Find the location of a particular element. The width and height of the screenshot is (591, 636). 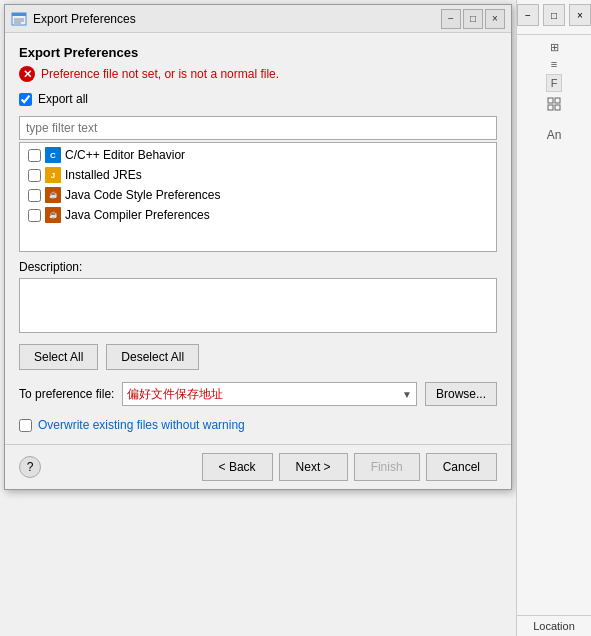

tree-list: C C/C++ Editor Behavior J Installed JREs… is located at coordinates (258, 197).